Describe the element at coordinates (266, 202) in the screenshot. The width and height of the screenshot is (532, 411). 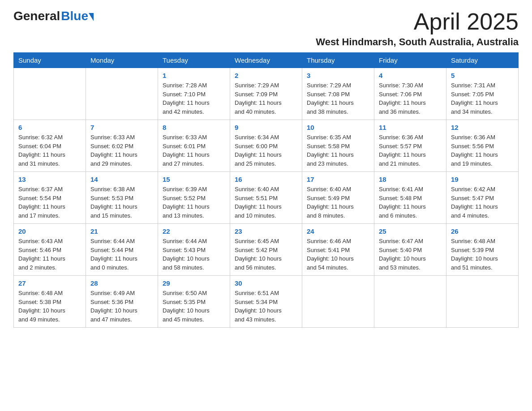
I see `day-info: Sunrise: 6:40 AM Sunset: 5:51 PM Dayligh…` at that location.